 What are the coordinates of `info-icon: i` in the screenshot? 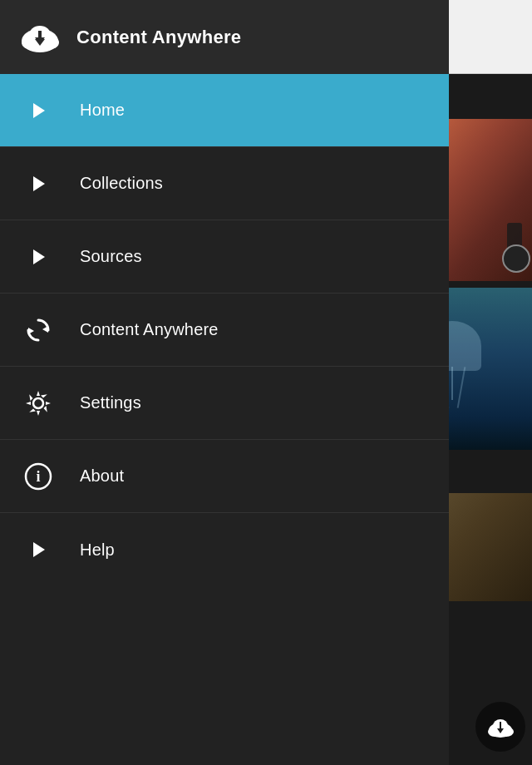 It's located at (38, 476).